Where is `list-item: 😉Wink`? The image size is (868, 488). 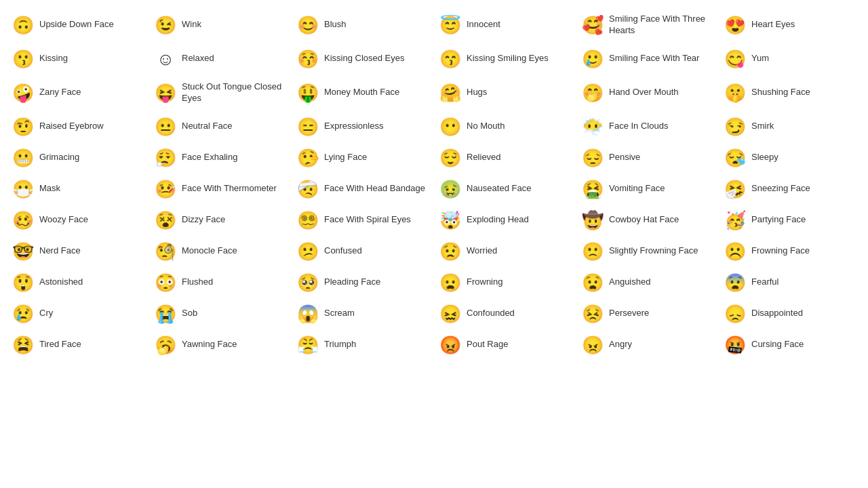
list-item: 😉Wink is located at coordinates (220, 25).